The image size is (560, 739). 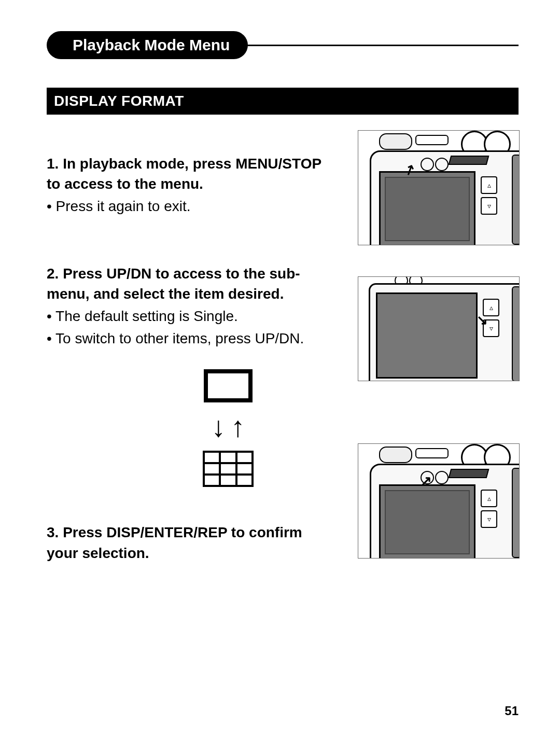 What do you see at coordinates (439, 329) in the screenshot?
I see `camera-illustration-2: ▵▿ ↘` at bounding box center [439, 329].